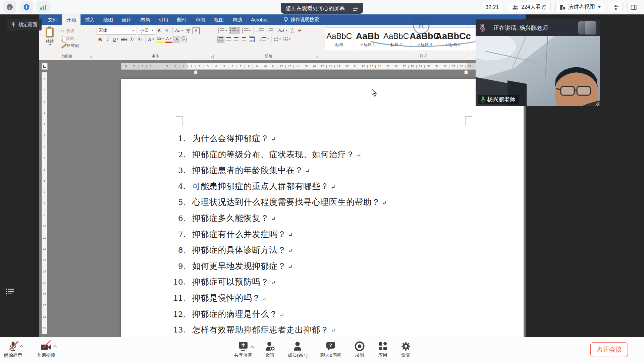 Image resolution: width=644 pixels, height=362 pixels. Describe the element at coordinates (44, 192) in the screenshot. I see `ruler-number: 7` at that location.